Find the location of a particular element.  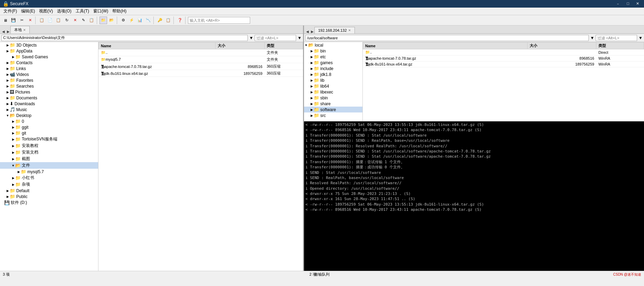

menu-edit: 编辑(E) is located at coordinates (28, 11).